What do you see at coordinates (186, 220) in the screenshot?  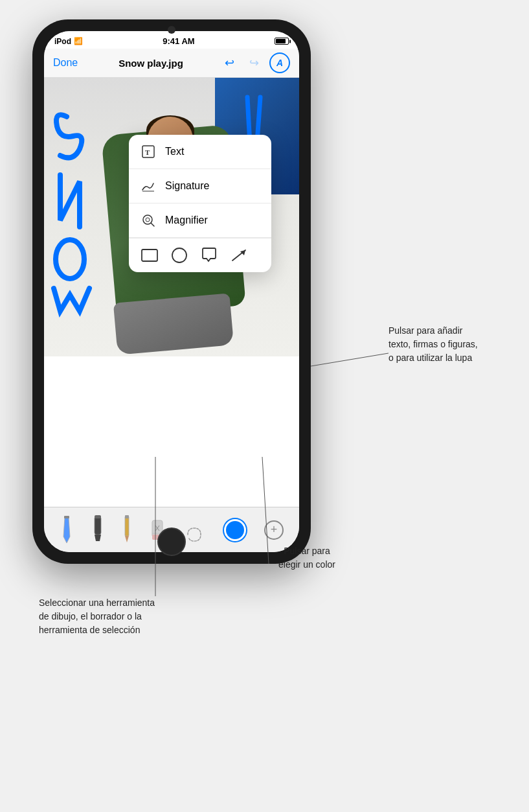 I see `magnifier-label: Magnifier` at bounding box center [186, 220].